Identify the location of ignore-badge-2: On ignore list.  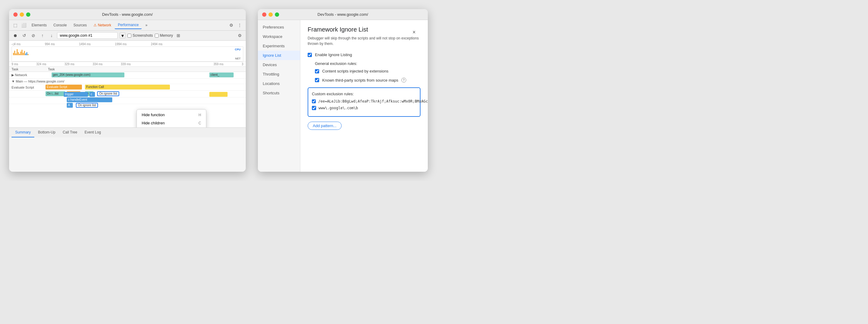
(87, 105).